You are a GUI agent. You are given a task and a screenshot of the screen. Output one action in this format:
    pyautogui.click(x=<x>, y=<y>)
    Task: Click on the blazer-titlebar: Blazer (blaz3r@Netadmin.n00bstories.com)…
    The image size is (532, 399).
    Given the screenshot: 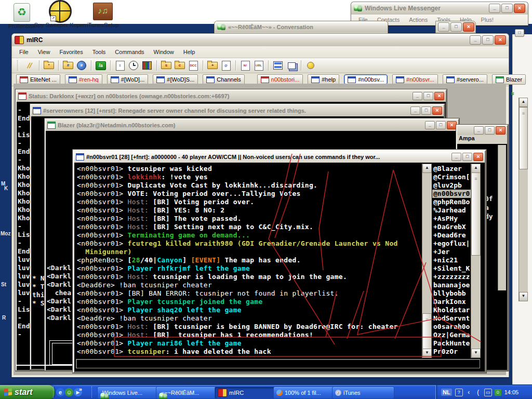 What is the action you would take?
    pyautogui.click(x=252, y=125)
    